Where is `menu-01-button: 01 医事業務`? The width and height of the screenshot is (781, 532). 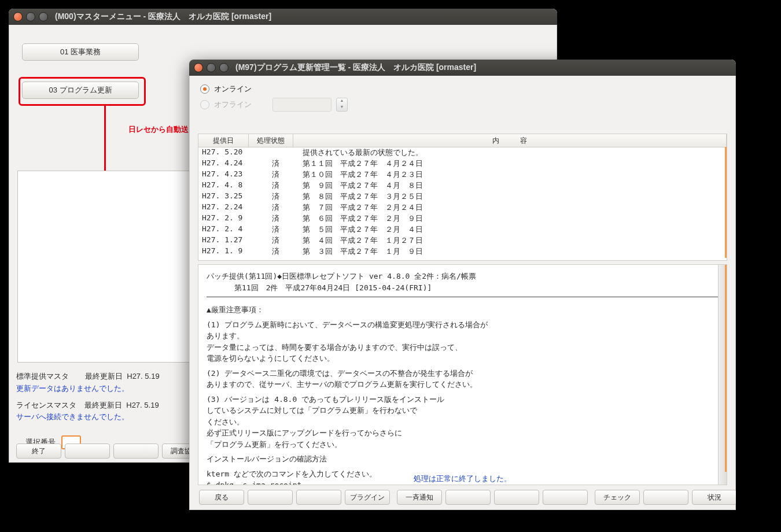
menu-01-button: 01 医事業務 is located at coordinates (80, 52).